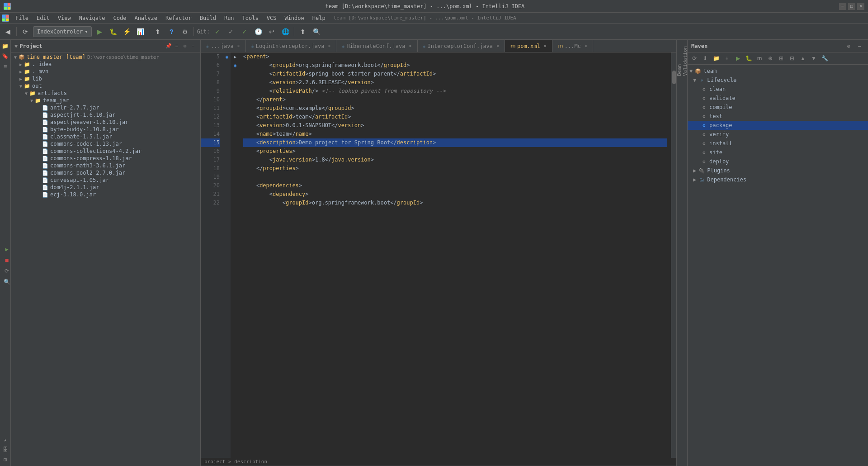 Image resolution: width=868 pixels, height=466 pixels. Describe the element at coordinates (185, 32) in the screenshot. I see `settings-button: ⚙` at that location.